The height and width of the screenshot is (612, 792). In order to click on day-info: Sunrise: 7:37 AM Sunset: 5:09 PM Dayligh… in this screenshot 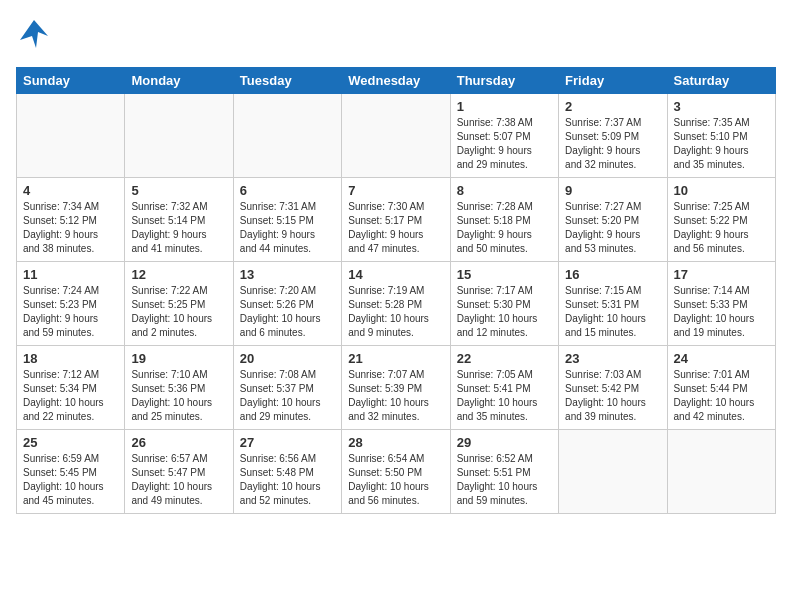, I will do `click(612, 144)`.